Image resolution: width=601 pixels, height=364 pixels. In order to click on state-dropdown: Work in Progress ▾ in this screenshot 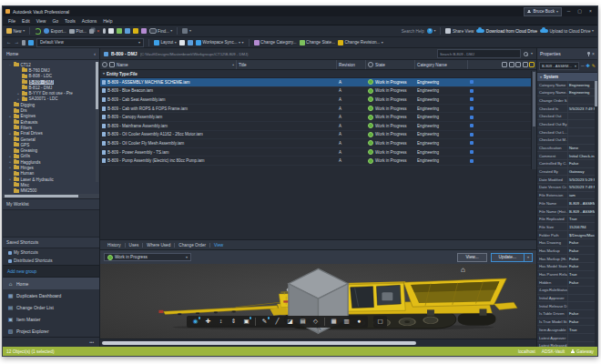, I will do `click(148, 257)`.